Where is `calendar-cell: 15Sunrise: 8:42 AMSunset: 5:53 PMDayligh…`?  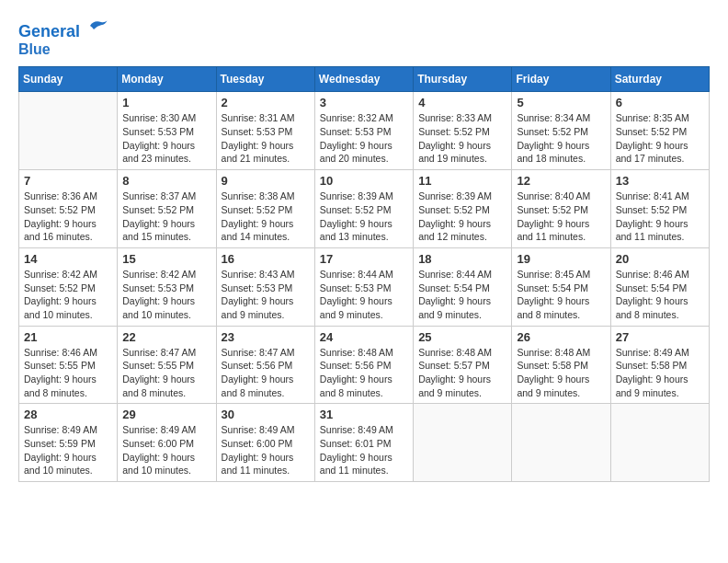
calendar-cell: 15Sunrise: 8:42 AMSunset: 5:53 PMDayligh… is located at coordinates (167, 287).